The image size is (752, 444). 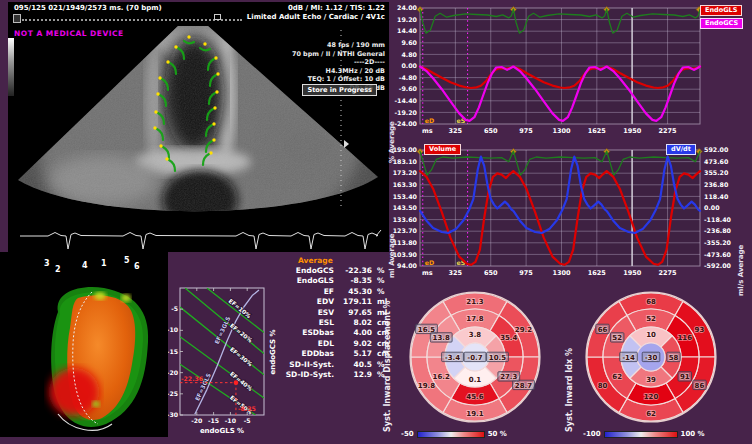 I want to click on svg-text: 193.00, so click(x=406, y=150).